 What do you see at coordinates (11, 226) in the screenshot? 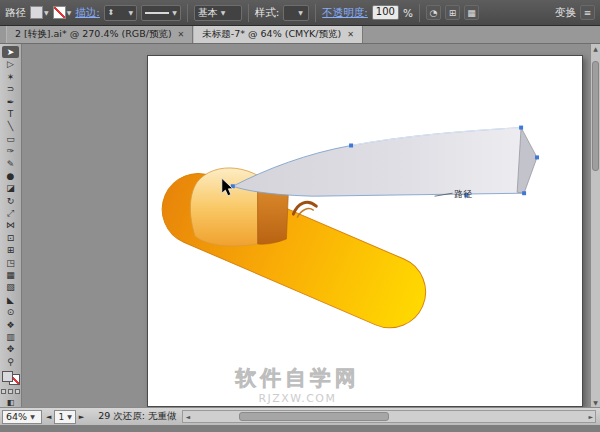
I see `tools-panel: ➤▷✶⊃✒T╲▭✑✎●◪↻⤢⋈⊡⊞◳▦▧◣⊙❖▥✥⚲ ◧` at bounding box center [11, 226].